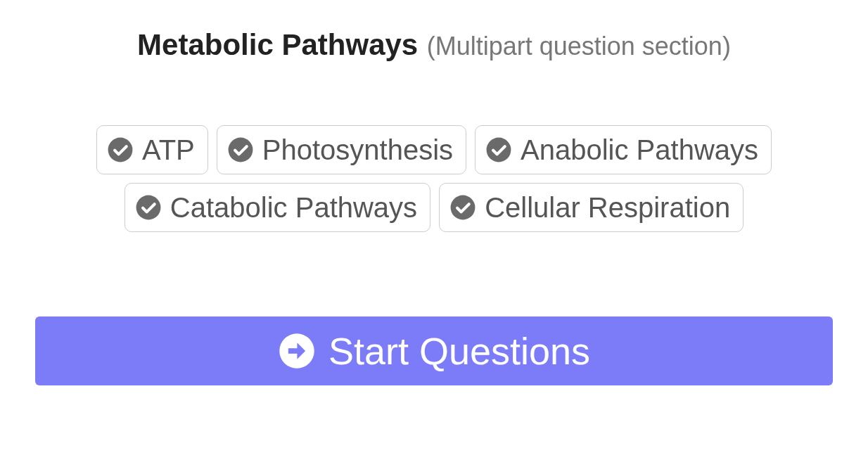  What do you see at coordinates (579, 46) in the screenshot?
I see `section-subtitle: (Multipart question section)` at bounding box center [579, 46].